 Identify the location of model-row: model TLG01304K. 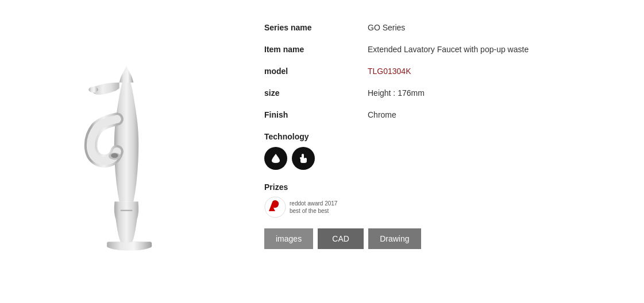
(448, 71).